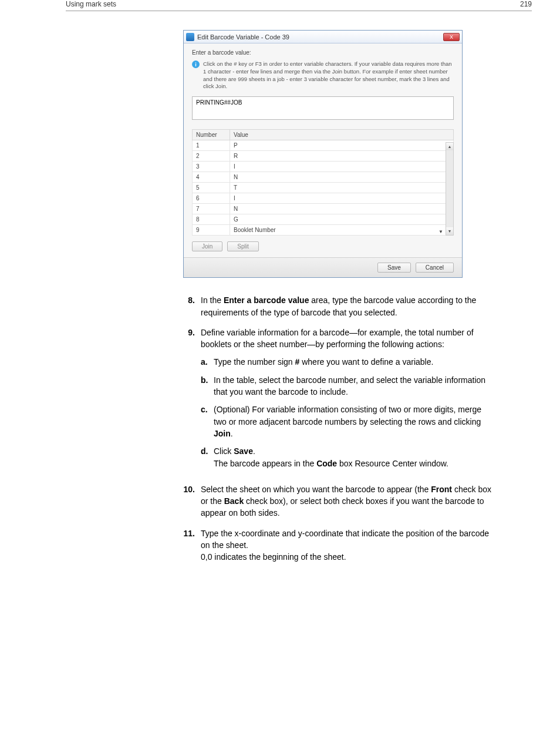 The width and height of the screenshot is (560, 746). Describe the element at coordinates (211, 135) in the screenshot. I see `col-number-header: Number` at that location.